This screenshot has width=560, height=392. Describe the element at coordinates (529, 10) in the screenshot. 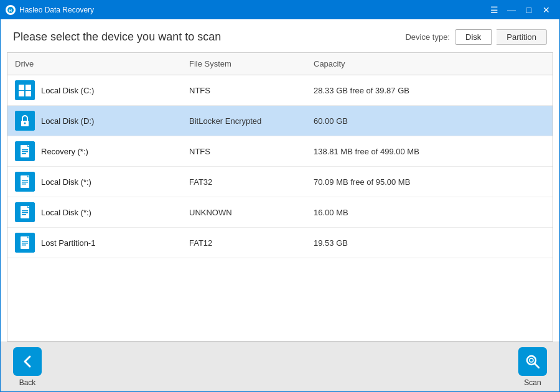

I see `maximize-button: □` at that location.